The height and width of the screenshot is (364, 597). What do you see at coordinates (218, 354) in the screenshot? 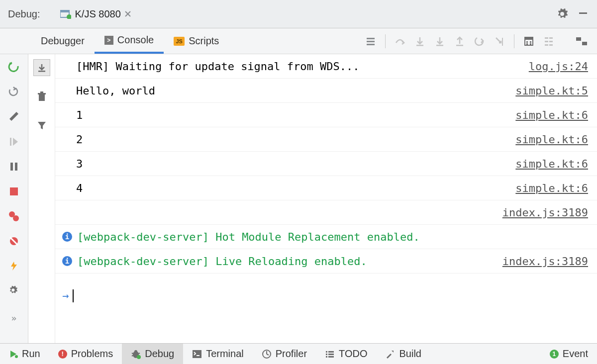
I see `toolwin-terminal: Terminal` at bounding box center [218, 354].